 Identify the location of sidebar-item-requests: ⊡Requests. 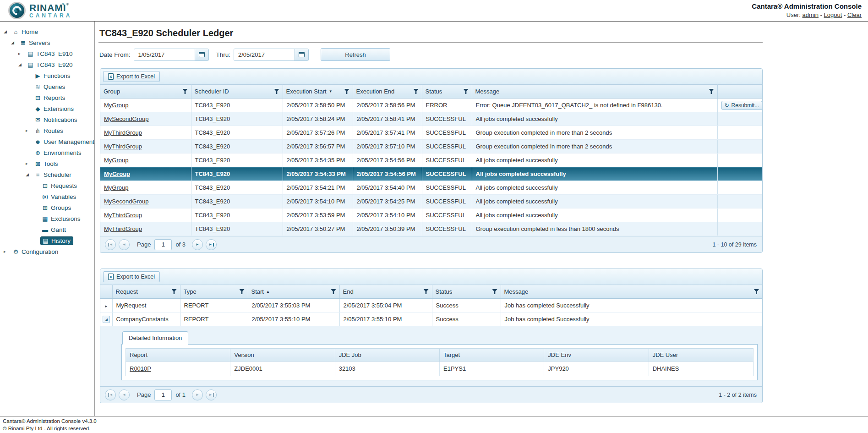
(47, 186).